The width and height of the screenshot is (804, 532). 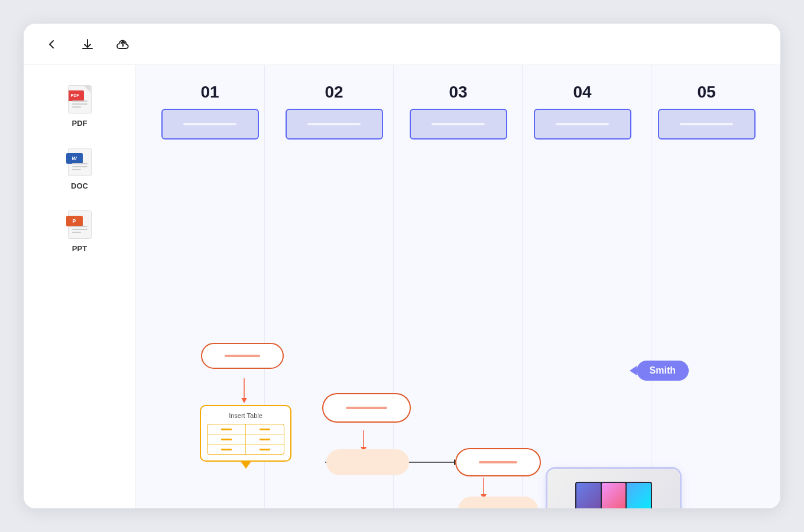 What do you see at coordinates (246, 416) in the screenshot?
I see `insert-table-title: Insert Table` at bounding box center [246, 416].